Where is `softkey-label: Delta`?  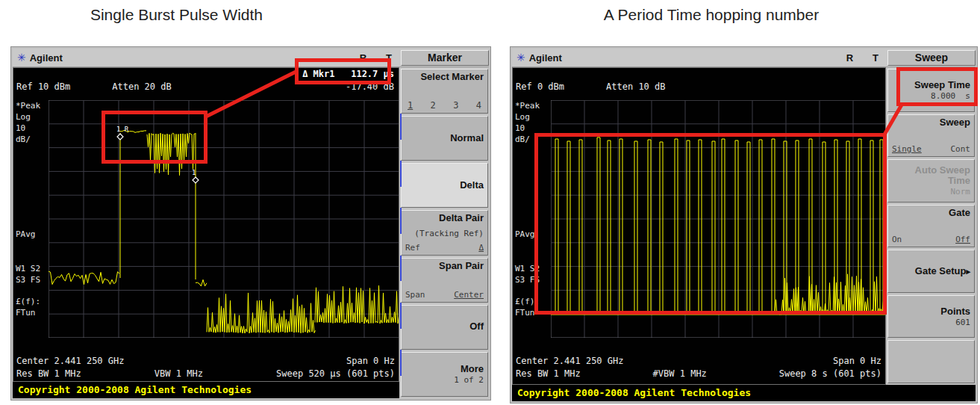
softkey-label: Delta is located at coordinates (472, 185).